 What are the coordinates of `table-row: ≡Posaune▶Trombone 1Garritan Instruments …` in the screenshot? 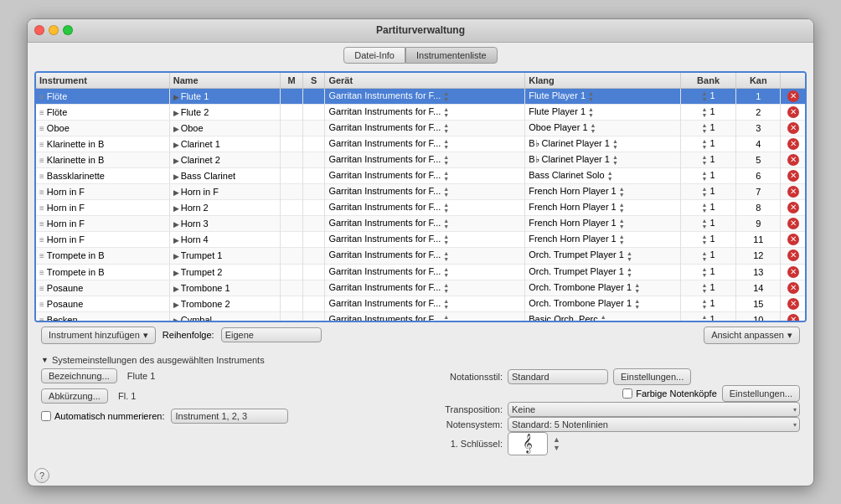 It's located at (420, 288).